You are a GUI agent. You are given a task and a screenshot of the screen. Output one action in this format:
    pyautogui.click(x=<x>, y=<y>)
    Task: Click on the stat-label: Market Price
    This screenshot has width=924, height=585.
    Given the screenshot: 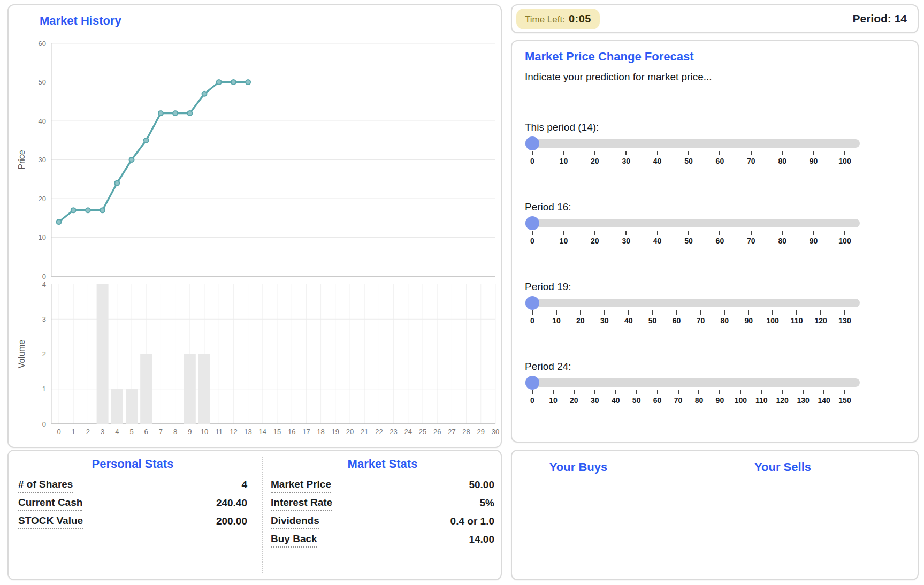 What is the action you would take?
    pyautogui.click(x=301, y=486)
    